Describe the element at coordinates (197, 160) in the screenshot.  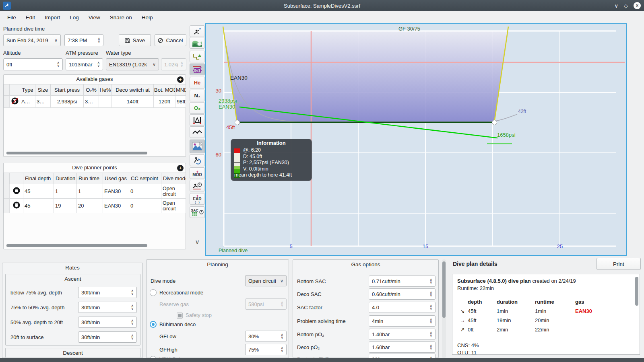
I see `toolbar-gas-switch-button` at that location.